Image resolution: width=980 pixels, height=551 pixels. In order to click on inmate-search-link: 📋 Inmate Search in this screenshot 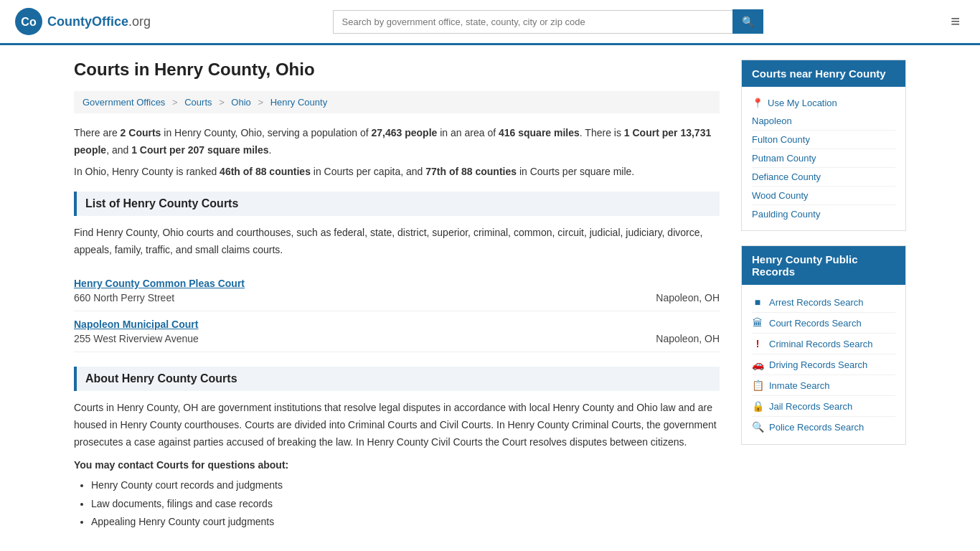, I will do `click(824, 386)`.